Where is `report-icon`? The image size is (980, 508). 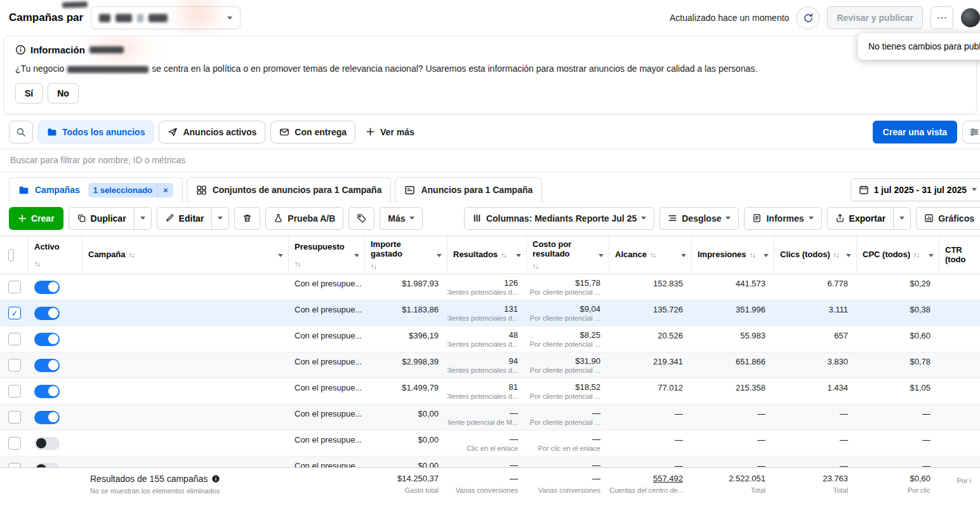
report-icon is located at coordinates (757, 218).